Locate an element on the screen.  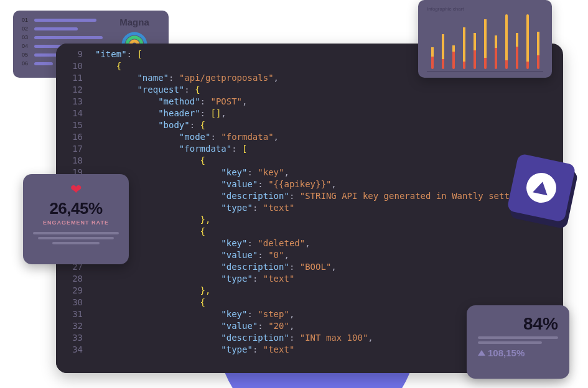
triangle-badge-cube is located at coordinates (543, 194).